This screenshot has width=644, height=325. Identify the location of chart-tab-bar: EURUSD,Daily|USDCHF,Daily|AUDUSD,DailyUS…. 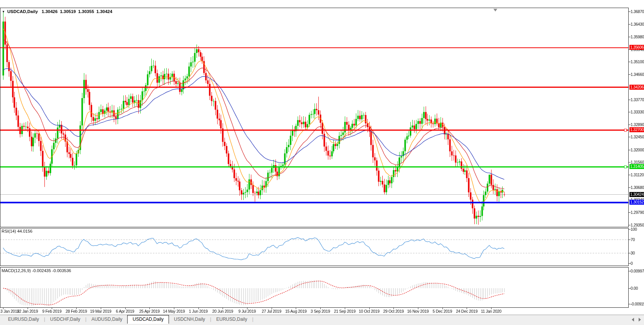
(322, 320).